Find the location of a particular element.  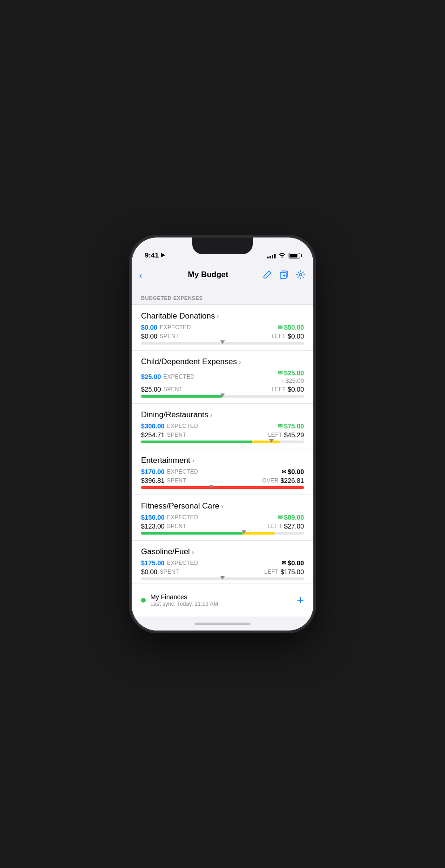

progress-bar-gasoline is located at coordinates (222, 579).